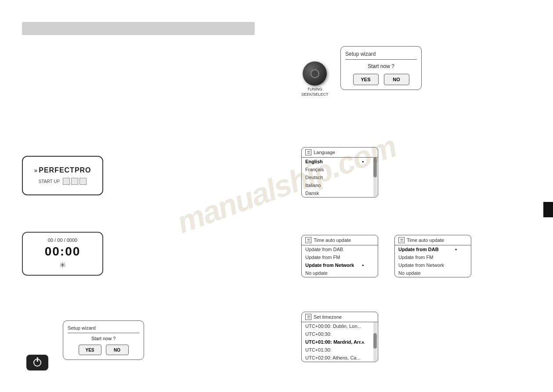  I want to click on time-update-left-item-network: Update from Network, so click(337, 265).